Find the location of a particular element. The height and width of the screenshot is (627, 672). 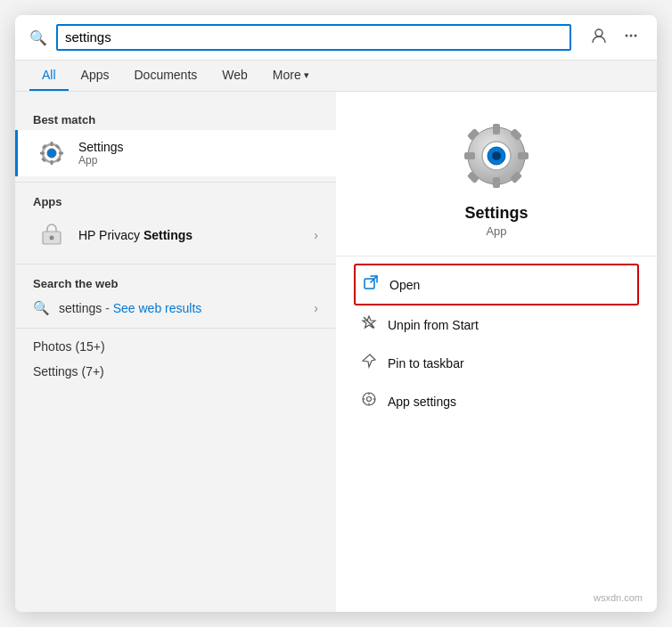

unpin-action: Unpin from Start is located at coordinates (496, 324).